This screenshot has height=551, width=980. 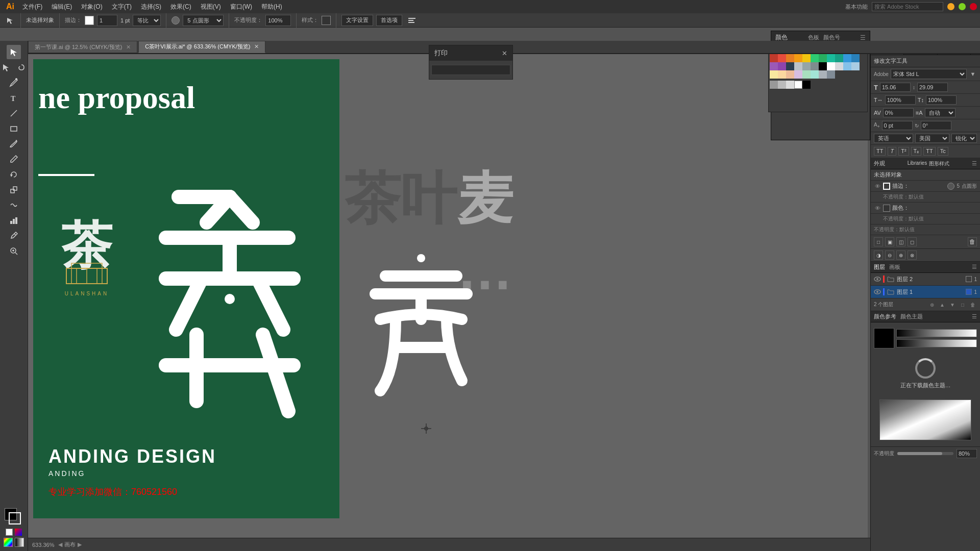 I want to click on opacity-input, so click(x=278, y=20).